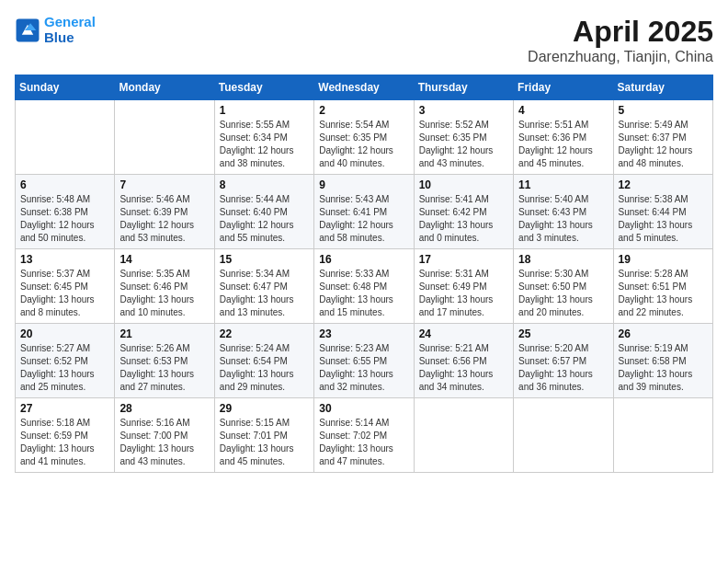 The height and width of the screenshot is (563, 728). What do you see at coordinates (64, 293) in the screenshot?
I see `day-info: Sunrise: 5:37 AMSunset: 6:45 PMDaylight:…` at bounding box center [64, 293].